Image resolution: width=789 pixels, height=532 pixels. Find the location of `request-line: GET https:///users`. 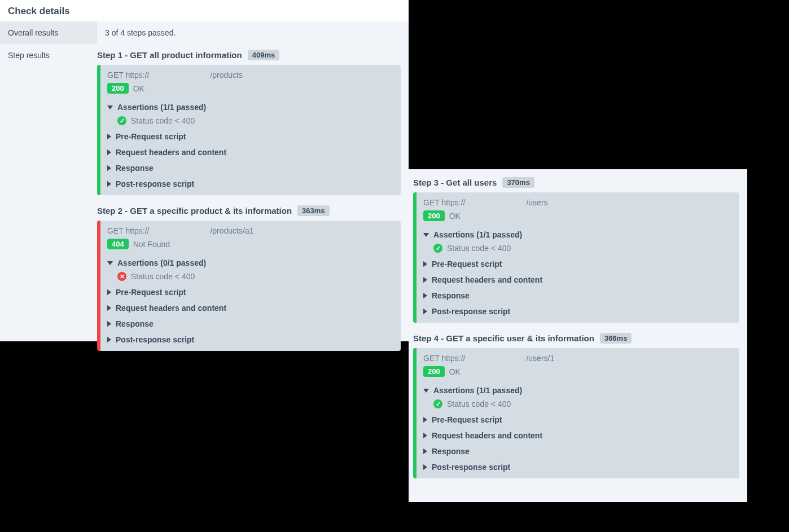

request-line: GET https:///users is located at coordinates (578, 203).